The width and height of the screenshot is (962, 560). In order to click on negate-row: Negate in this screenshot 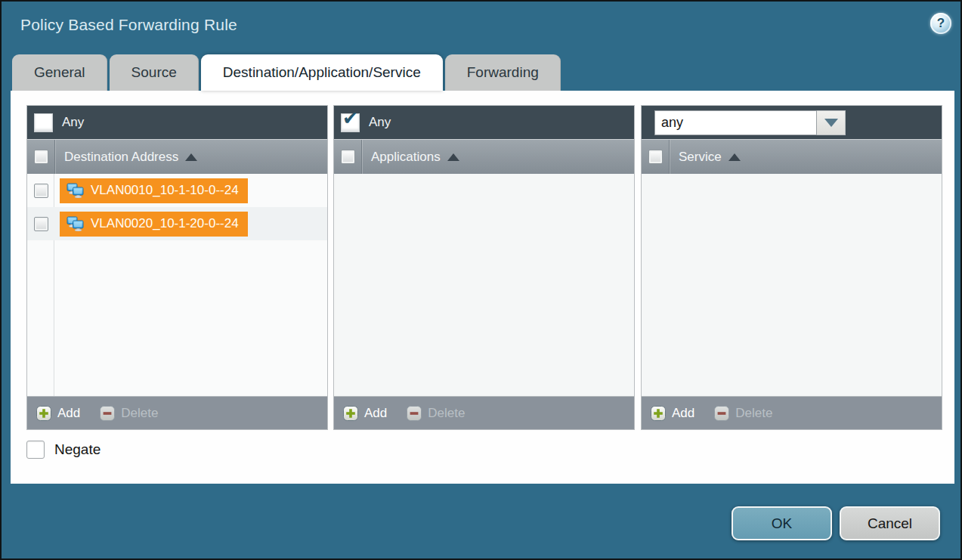, I will do `click(63, 450)`.